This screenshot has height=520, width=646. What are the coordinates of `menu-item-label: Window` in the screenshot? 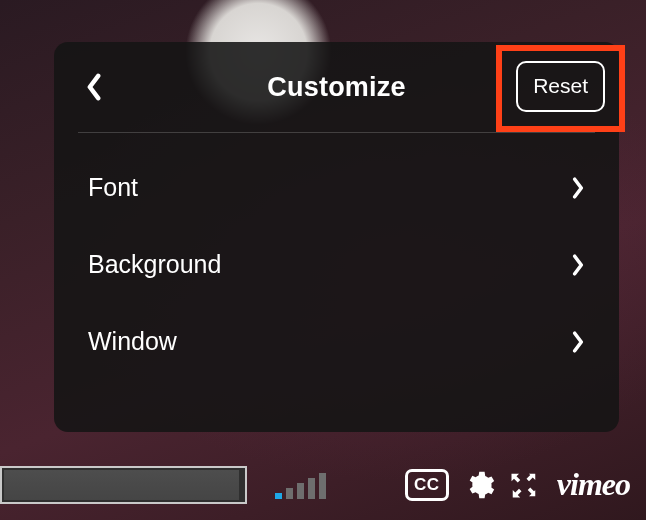 It's located at (132, 342).